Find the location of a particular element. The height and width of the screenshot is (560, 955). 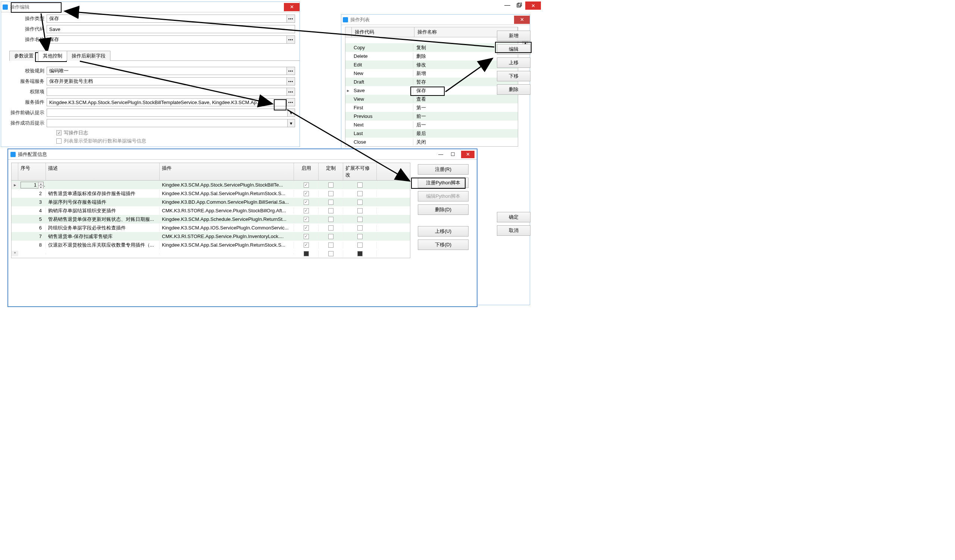

op-row-first: First第一 is located at coordinates (432, 108).